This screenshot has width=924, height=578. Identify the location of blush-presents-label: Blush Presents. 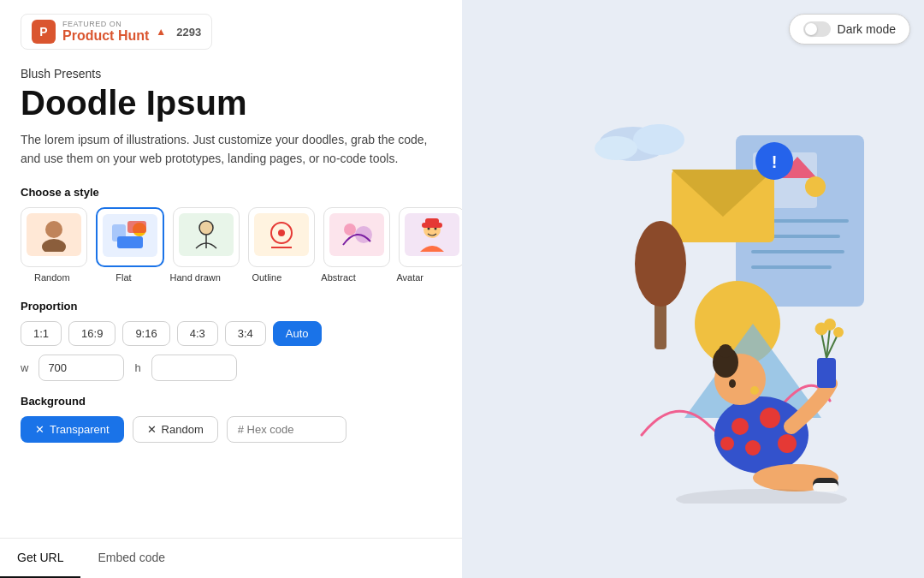
(231, 74).